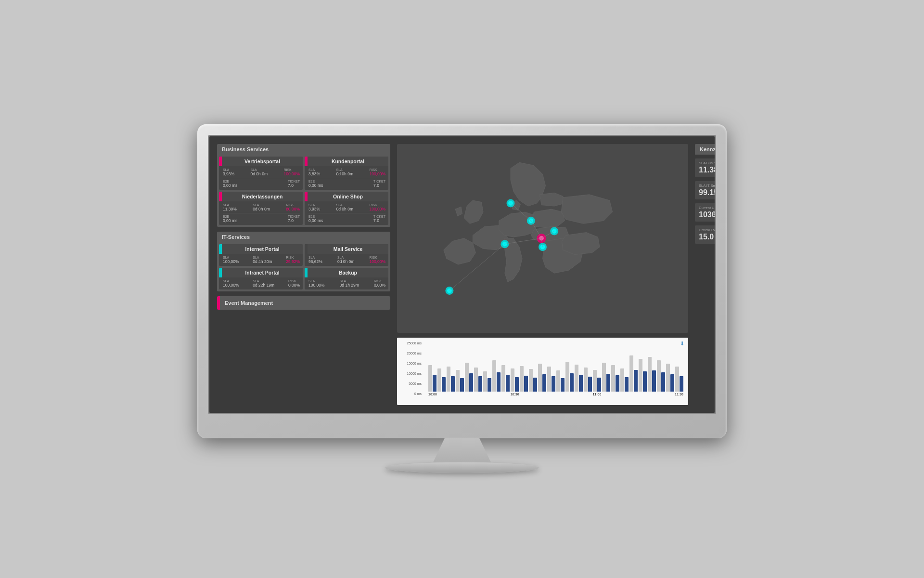 The image size is (924, 578). What do you see at coordinates (261, 278) in the screenshot?
I see `it-card-intranet-portal: Intranet Portal SLA100,00% SLA0d 22h 19m…` at bounding box center [261, 278].